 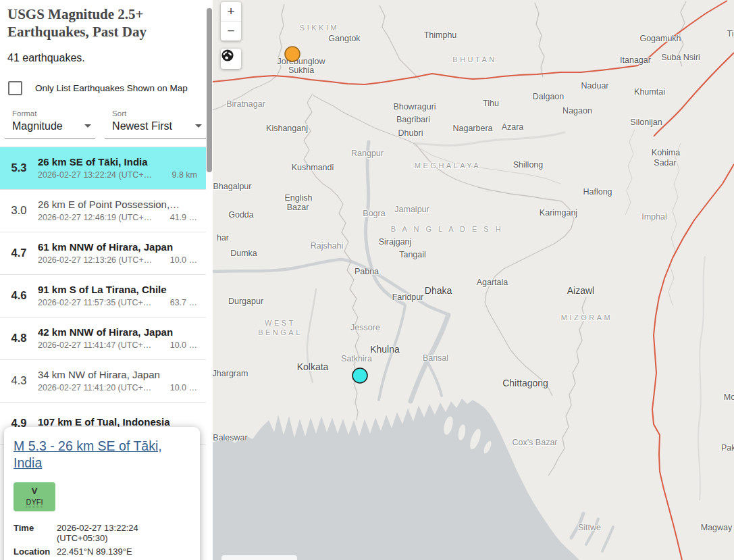 I want to click on event-time: 2026-02-27 11:41:20 (UTC+…, so click(x=95, y=388).